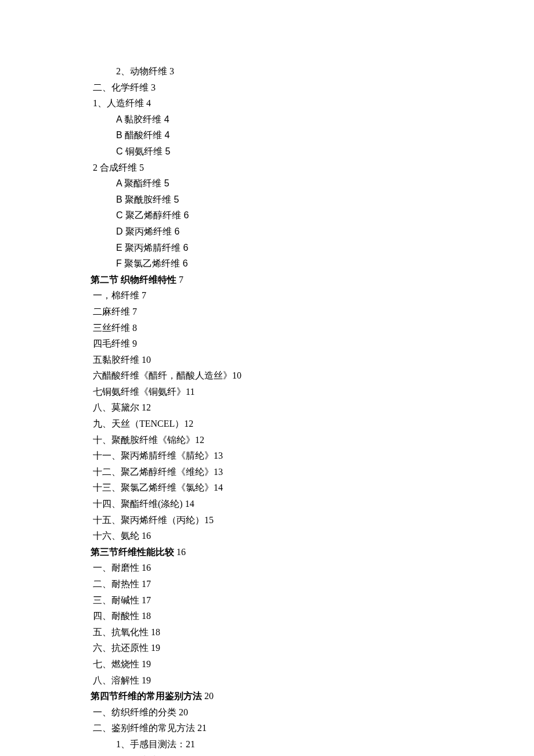  I want to click on toc-item: 1、手感目测法：21, so click(290, 744).